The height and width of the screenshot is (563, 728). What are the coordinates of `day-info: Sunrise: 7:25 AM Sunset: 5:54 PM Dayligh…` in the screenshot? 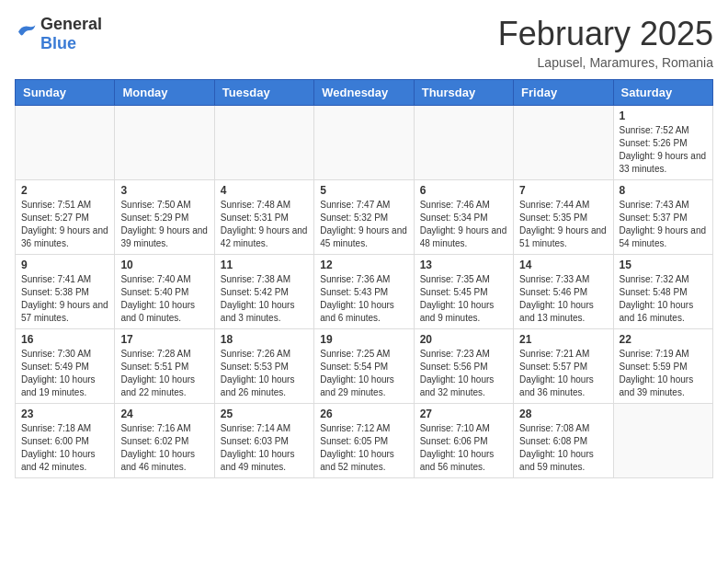 It's located at (364, 373).